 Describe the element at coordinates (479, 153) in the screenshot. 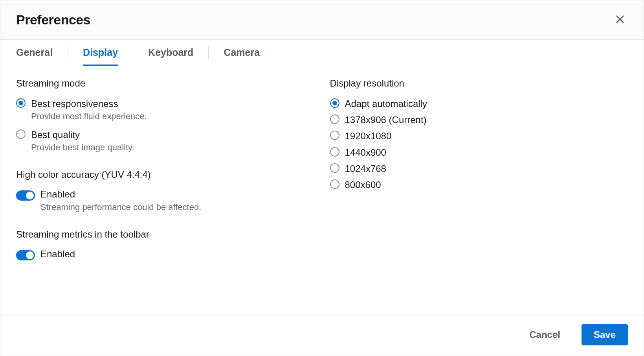

I see `radio-option-1440: 1440x900` at that location.